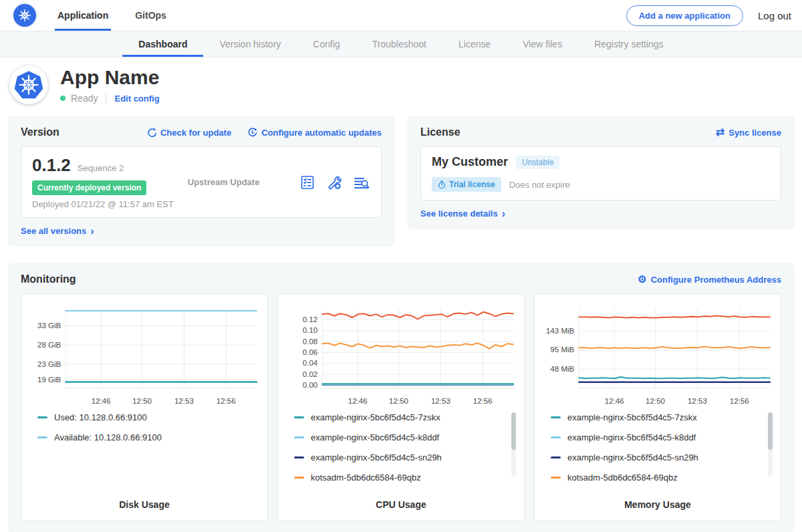 The image size is (802, 532). I want to click on license-card-header: License ⇄ Sync license, so click(601, 132).